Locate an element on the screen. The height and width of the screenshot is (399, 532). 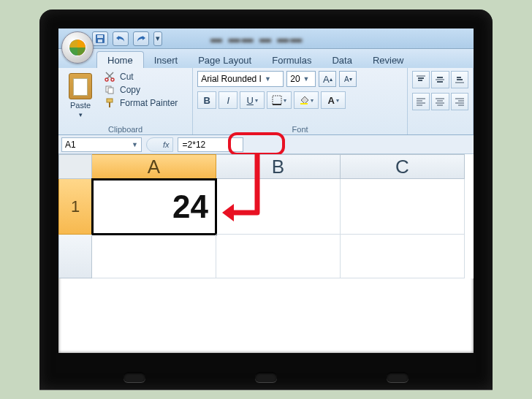
row-header-1: 1 is located at coordinates (75, 207).